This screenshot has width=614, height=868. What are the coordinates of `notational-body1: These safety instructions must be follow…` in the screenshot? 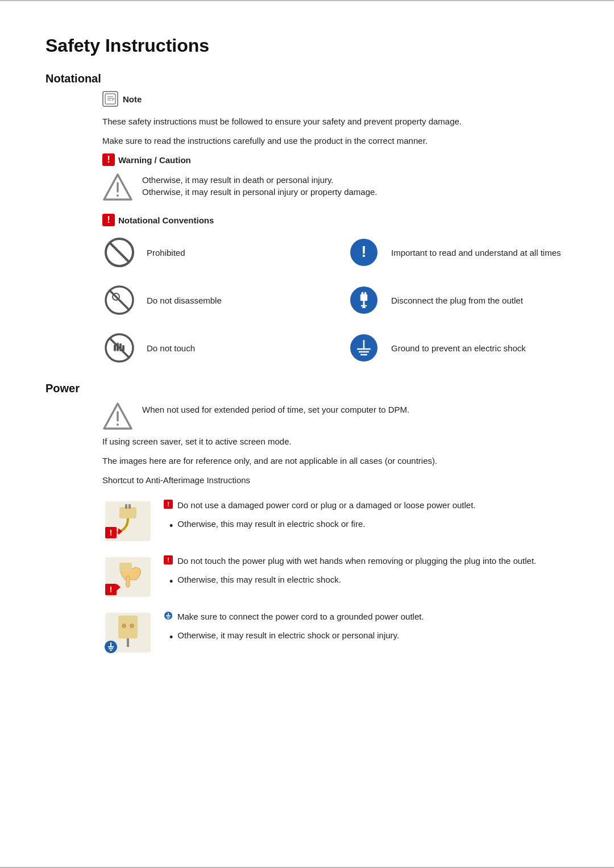 It's located at (335, 122).